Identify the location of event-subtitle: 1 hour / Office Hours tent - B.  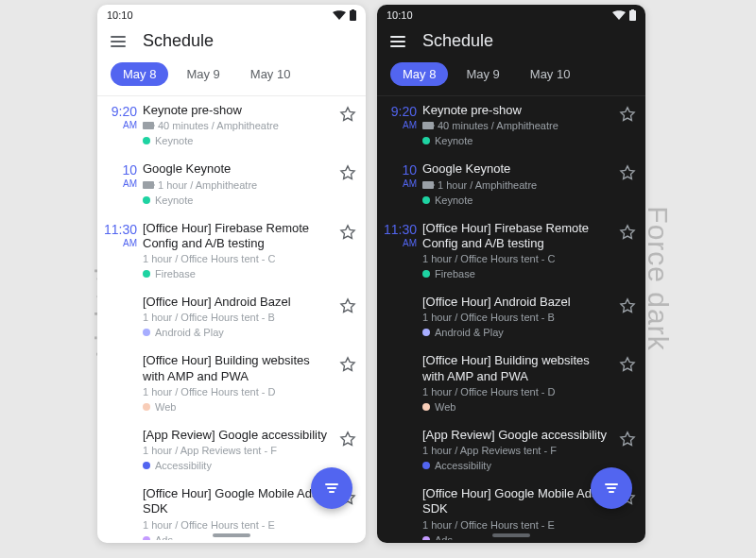
(249, 317).